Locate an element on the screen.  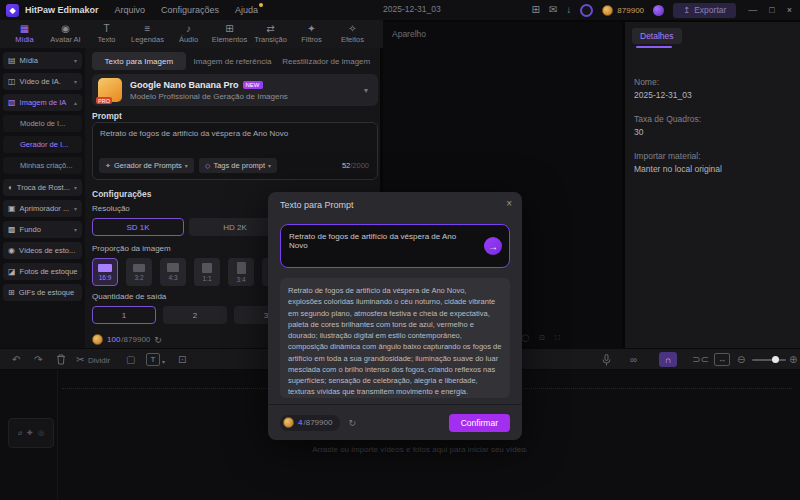
quantity-label: Quantidade de saída is located at coordinates (129, 296).